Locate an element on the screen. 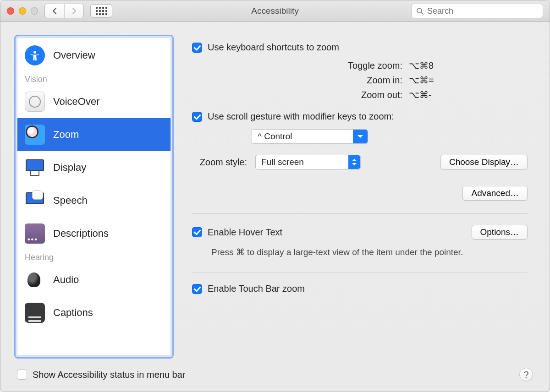 The height and width of the screenshot is (392, 550). sidebar-item-label: Zoom is located at coordinates (66, 135).